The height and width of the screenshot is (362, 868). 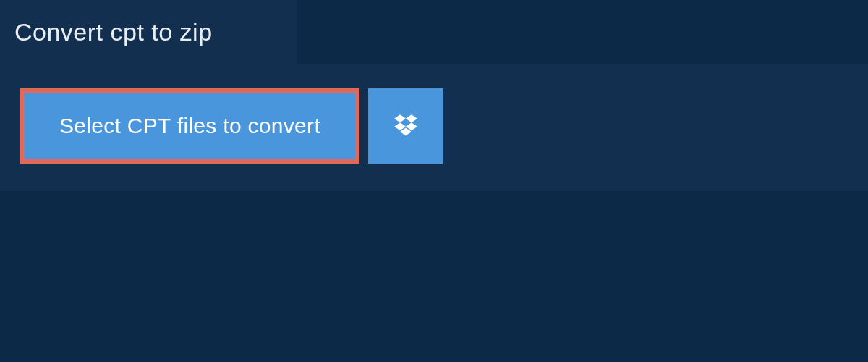 What do you see at coordinates (190, 126) in the screenshot?
I see `highlight-box: Select CPT files to convert` at bounding box center [190, 126].